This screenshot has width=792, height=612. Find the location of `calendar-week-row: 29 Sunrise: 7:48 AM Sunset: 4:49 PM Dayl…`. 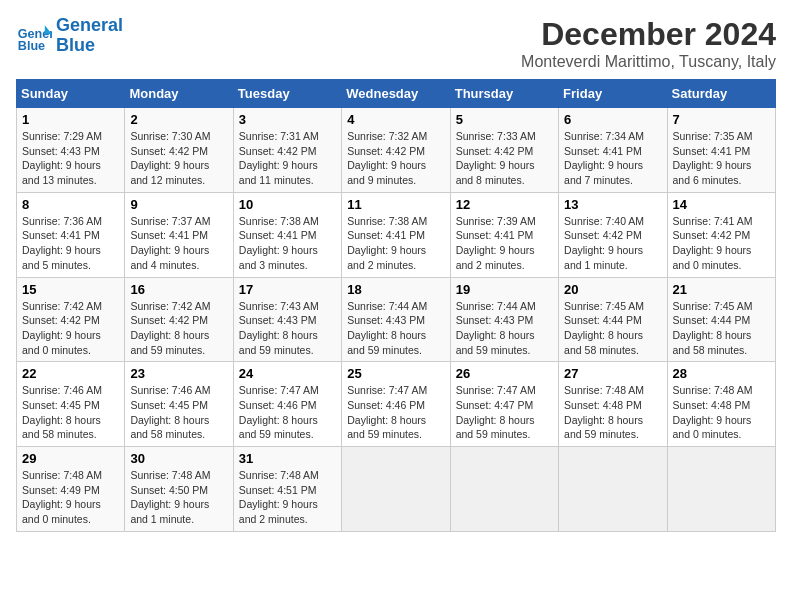

calendar-week-row: 29 Sunrise: 7:48 AM Sunset: 4:49 PM Dayl… is located at coordinates (396, 490).